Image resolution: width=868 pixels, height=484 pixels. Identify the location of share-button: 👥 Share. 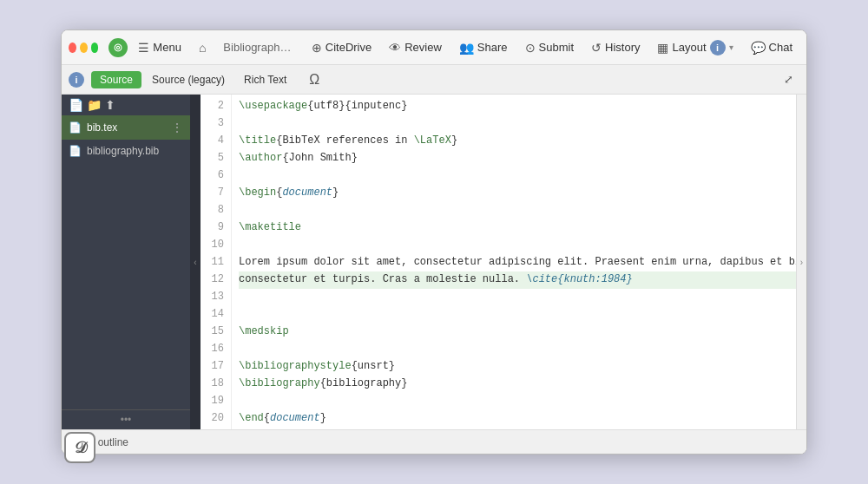
(483, 47).